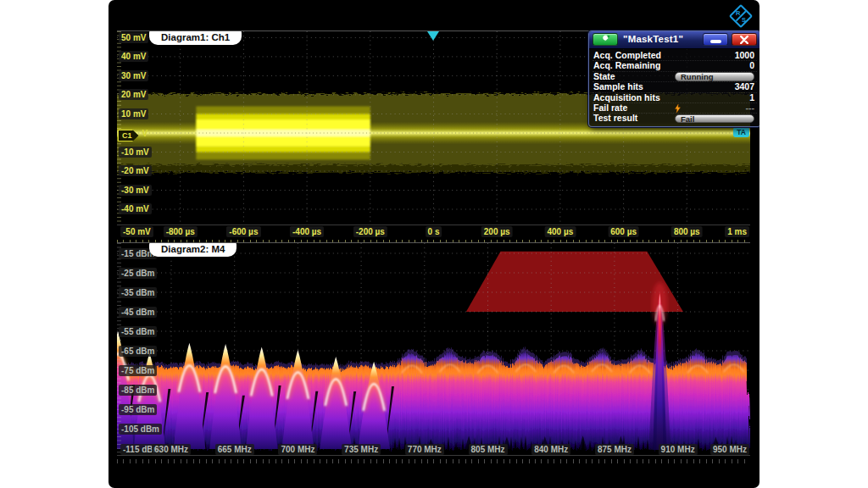 This screenshot has width=868, height=488. What do you see at coordinates (715, 76) in the screenshot?
I see `state-badge: Running` at bounding box center [715, 76].